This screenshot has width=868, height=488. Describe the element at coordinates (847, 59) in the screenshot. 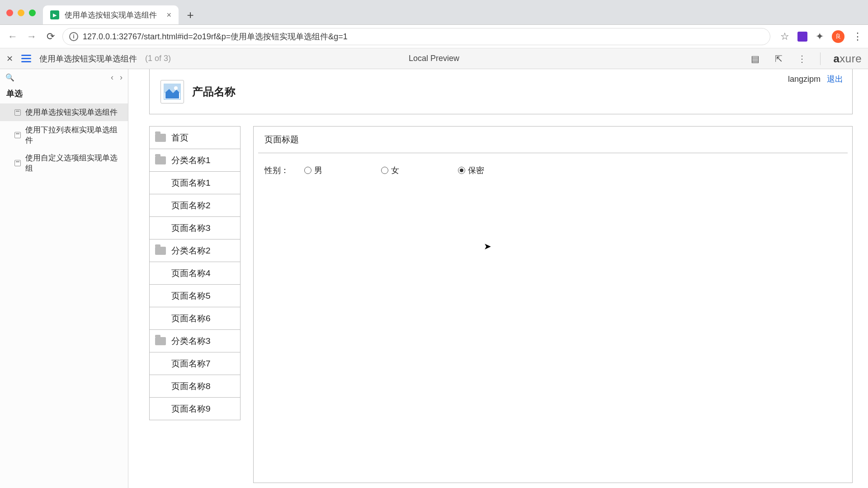

I see `axure-logo: axure` at that location.